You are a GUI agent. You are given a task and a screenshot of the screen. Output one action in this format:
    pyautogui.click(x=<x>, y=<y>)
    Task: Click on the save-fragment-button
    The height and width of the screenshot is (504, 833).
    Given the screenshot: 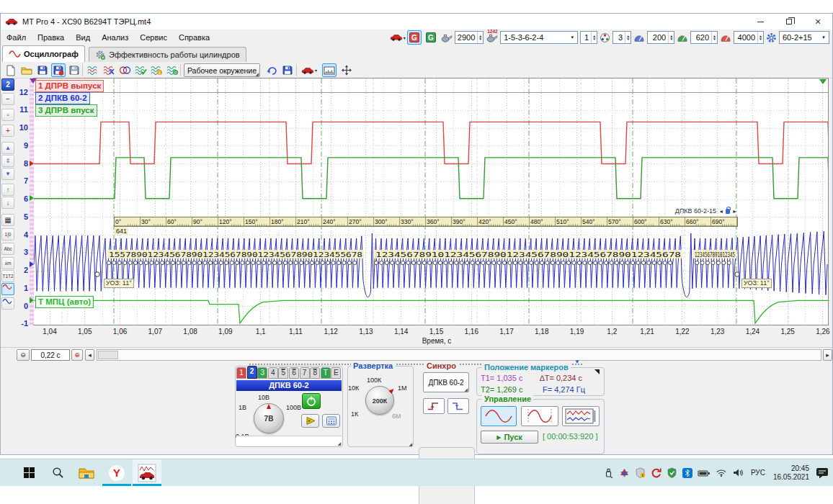 What is the action you would take?
    pyautogui.click(x=58, y=71)
    